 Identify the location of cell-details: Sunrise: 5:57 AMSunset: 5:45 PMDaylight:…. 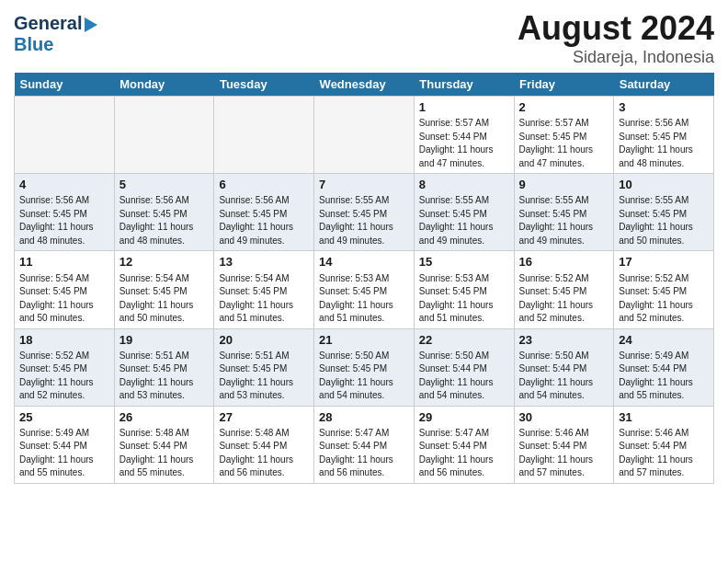
(564, 144).